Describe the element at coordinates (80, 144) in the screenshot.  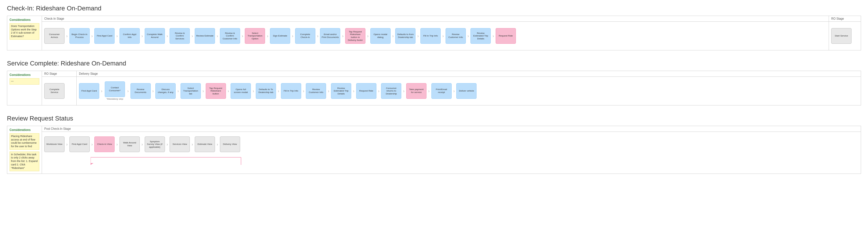
I see `card-find-appt-3: Find Appt Card` at that location.